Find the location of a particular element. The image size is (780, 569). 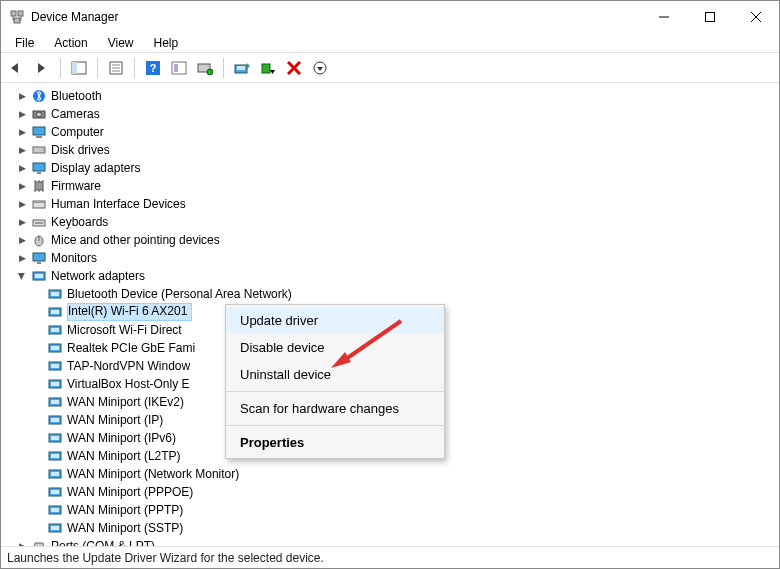

display-icon is located at coordinates (39, 168).